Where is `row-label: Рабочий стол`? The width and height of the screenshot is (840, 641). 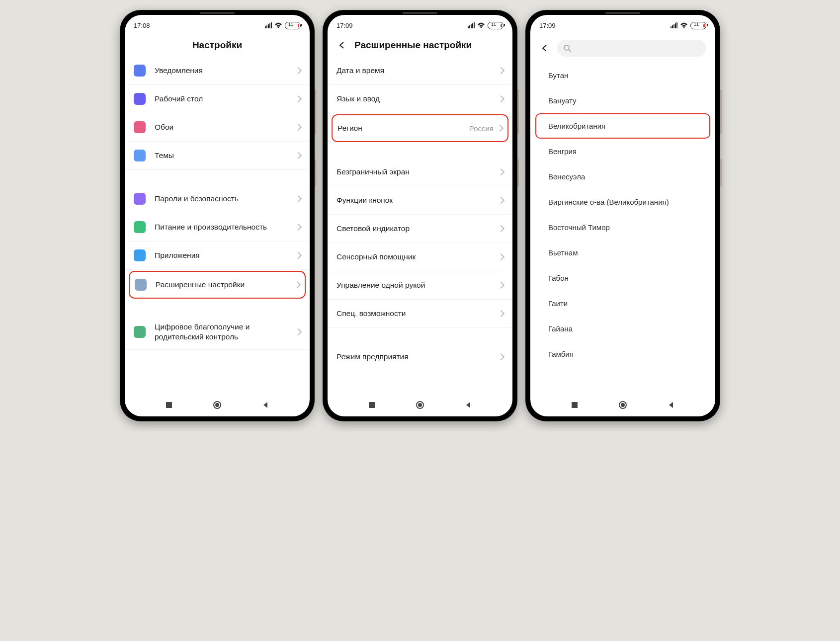 row-label: Рабочий стол is located at coordinates (225, 99).